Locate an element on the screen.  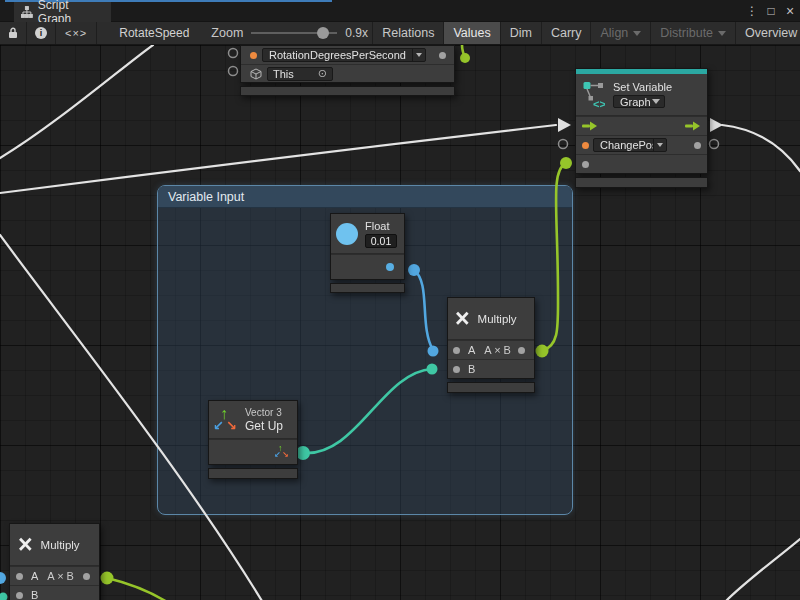
node-title: Float is located at coordinates (377, 226).